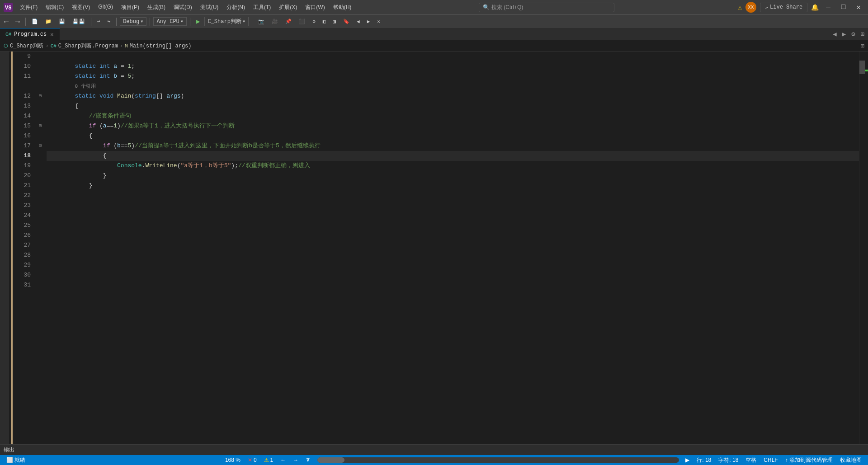  I want to click on toolbar-bookmark-prev: ◀, so click(358, 22).